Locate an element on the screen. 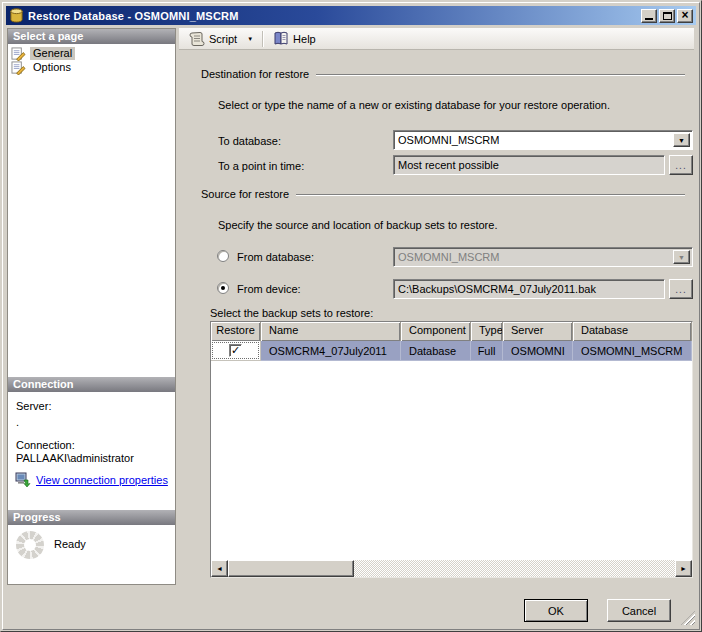 The width and height of the screenshot is (702, 632). point-in-time-field: Most recent possible is located at coordinates (529, 165).